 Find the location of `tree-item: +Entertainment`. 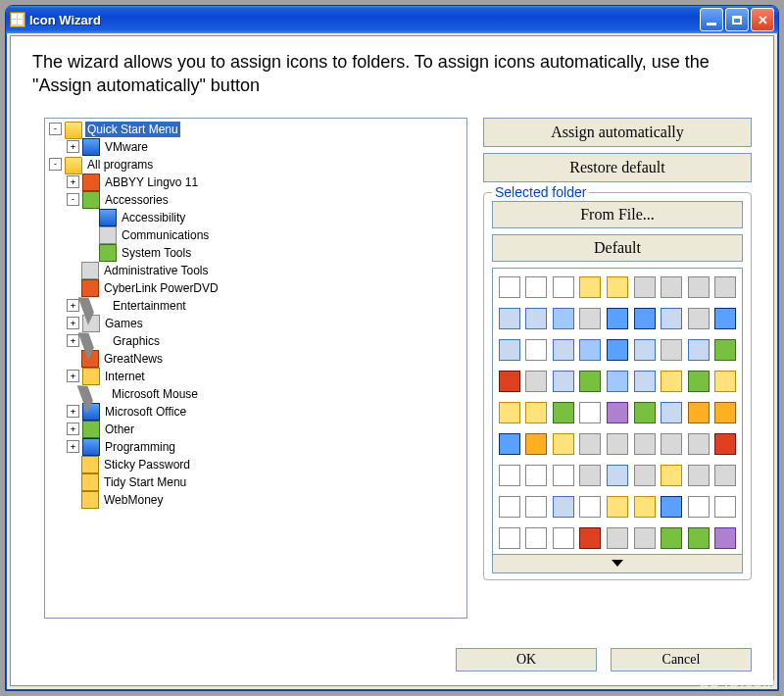

tree-item: +Entertainment is located at coordinates (256, 306).